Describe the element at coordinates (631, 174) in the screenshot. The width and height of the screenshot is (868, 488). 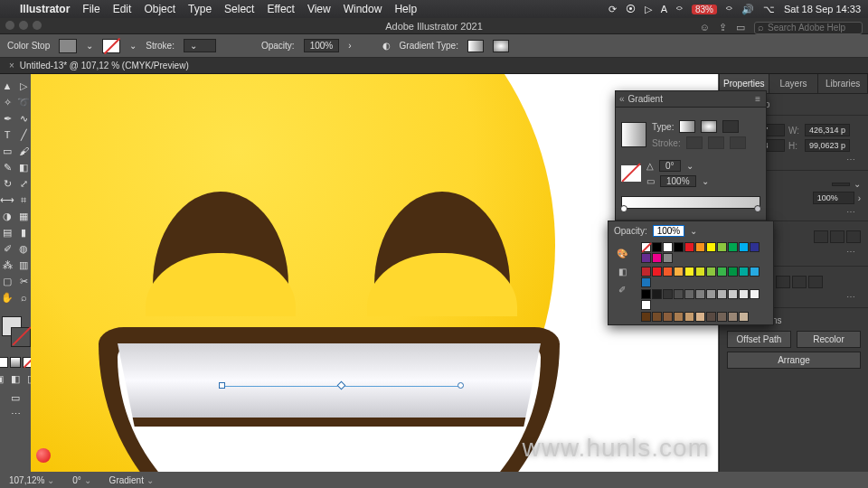
I see `edit-gradient-icon` at that location.